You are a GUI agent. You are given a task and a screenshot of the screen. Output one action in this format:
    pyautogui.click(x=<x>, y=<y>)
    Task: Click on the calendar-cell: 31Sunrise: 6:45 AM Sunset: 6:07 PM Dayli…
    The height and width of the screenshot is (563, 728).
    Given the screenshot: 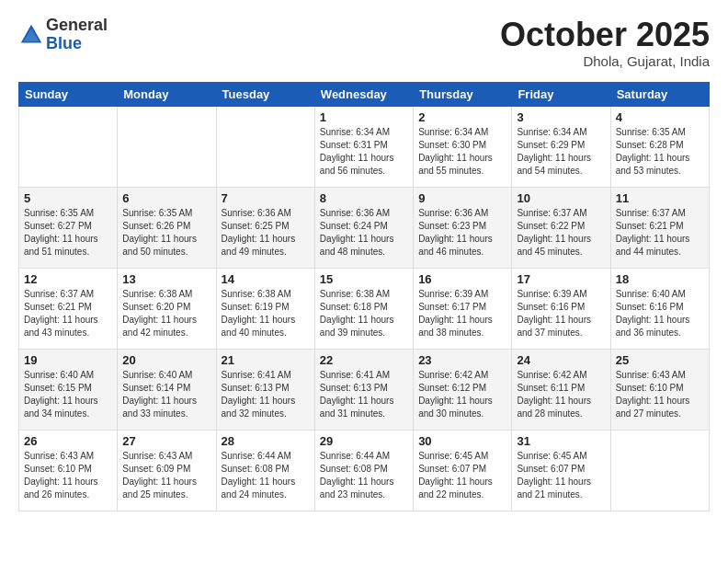 What is the action you would take?
    pyautogui.click(x=561, y=470)
    